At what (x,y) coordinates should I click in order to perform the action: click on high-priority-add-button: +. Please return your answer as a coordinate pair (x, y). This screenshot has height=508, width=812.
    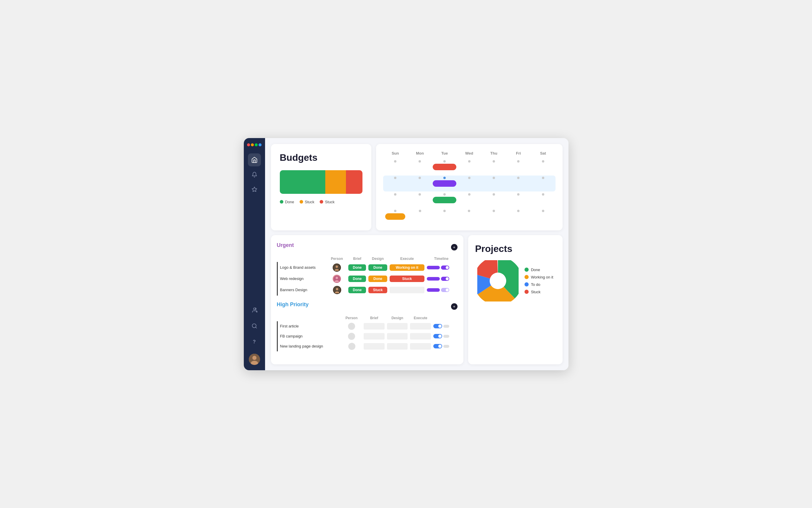
    Looking at the image, I should click on (454, 306).